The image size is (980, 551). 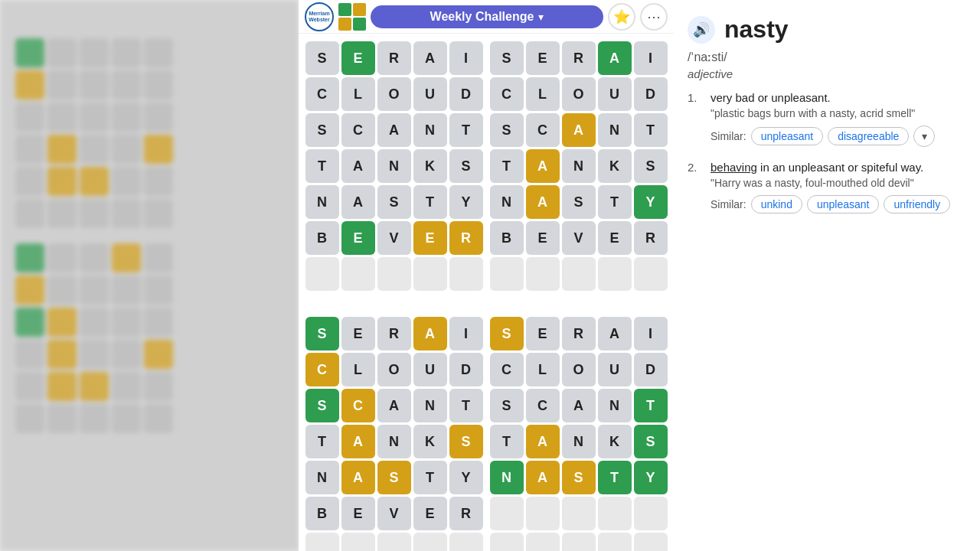 I want to click on header: MerriamWebster Weekly Challenge ▾ ⭐ ⋯, so click(x=486, y=17).